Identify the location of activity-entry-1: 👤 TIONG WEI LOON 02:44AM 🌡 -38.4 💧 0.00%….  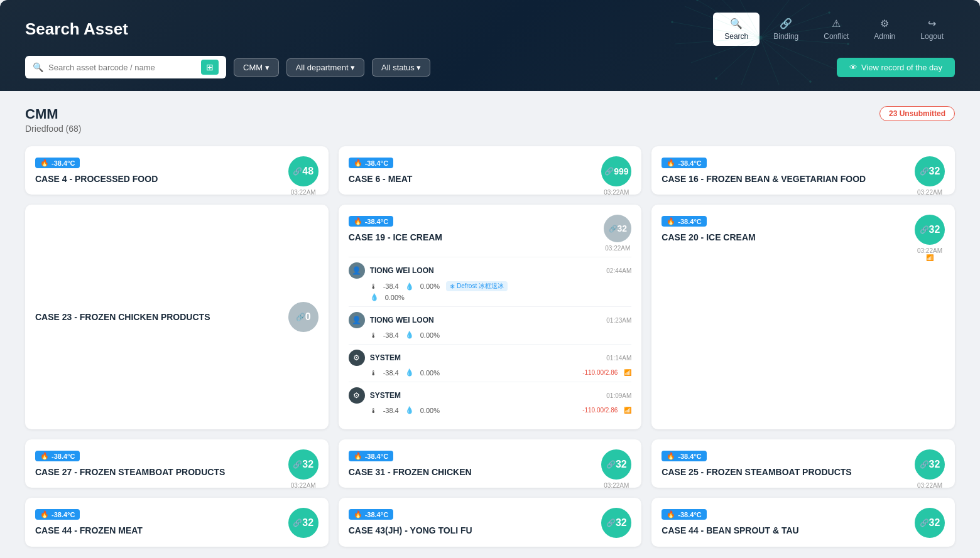
(490, 281).